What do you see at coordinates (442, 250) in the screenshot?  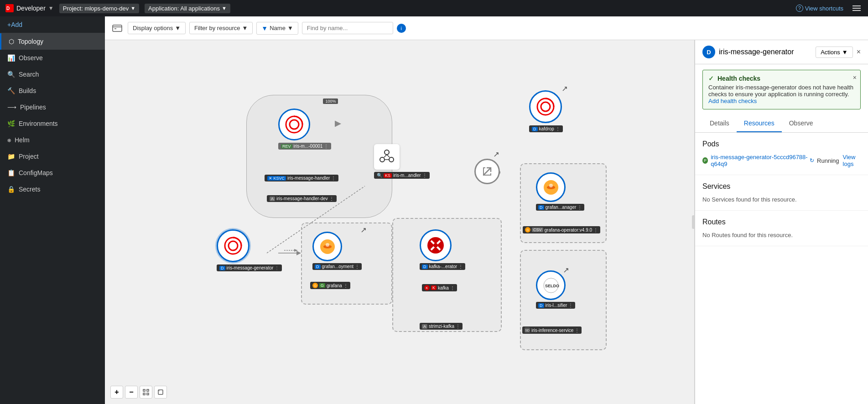 I see `node-kafka-erator: D kafka-...erator ⋮` at bounding box center [442, 250].